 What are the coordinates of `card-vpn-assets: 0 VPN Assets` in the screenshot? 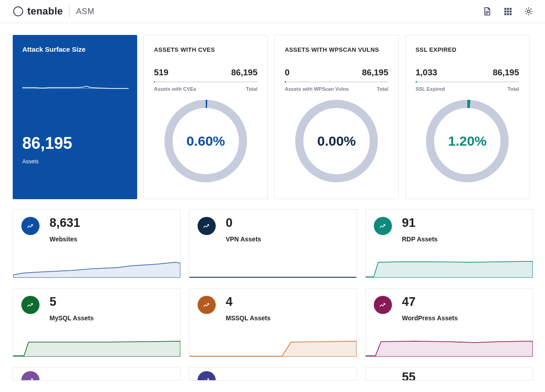 It's located at (273, 244).